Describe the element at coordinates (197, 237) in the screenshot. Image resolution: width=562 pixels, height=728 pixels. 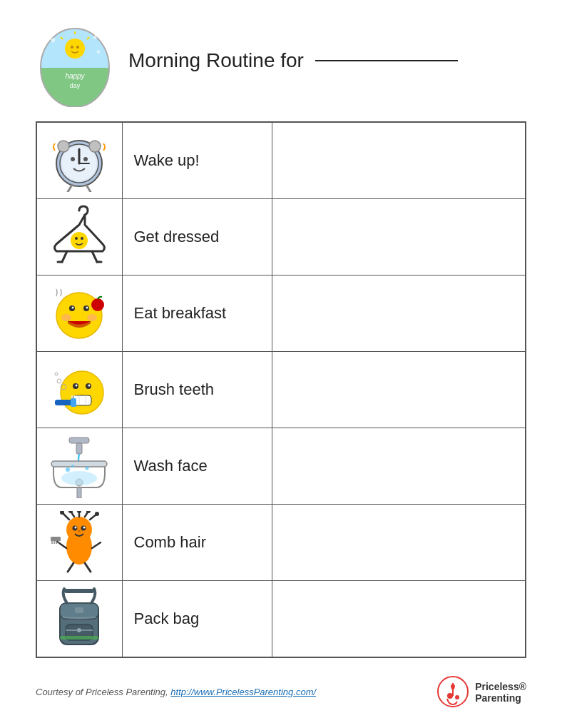
I see `label-get-dressed: Get dressed` at that location.